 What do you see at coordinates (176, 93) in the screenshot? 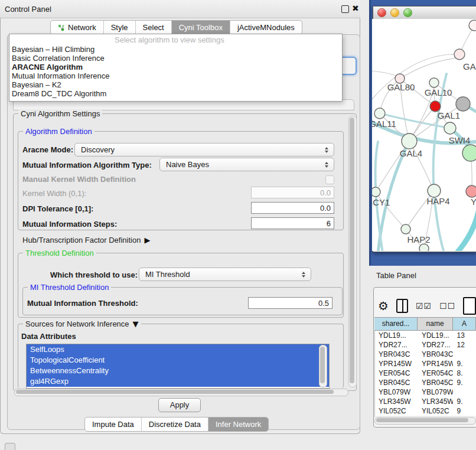
I see `algorithm-list-item: Dream8 DC_TDC Algorithm` at bounding box center [176, 93].